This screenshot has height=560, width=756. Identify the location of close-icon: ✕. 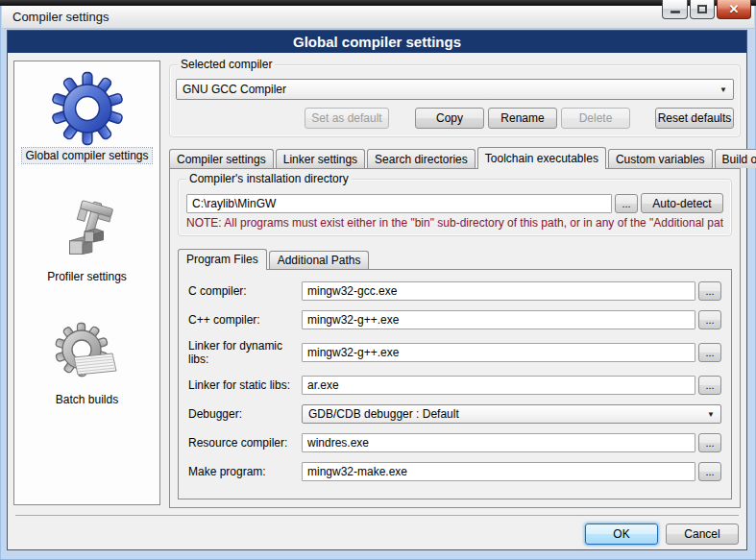
(734, 10).